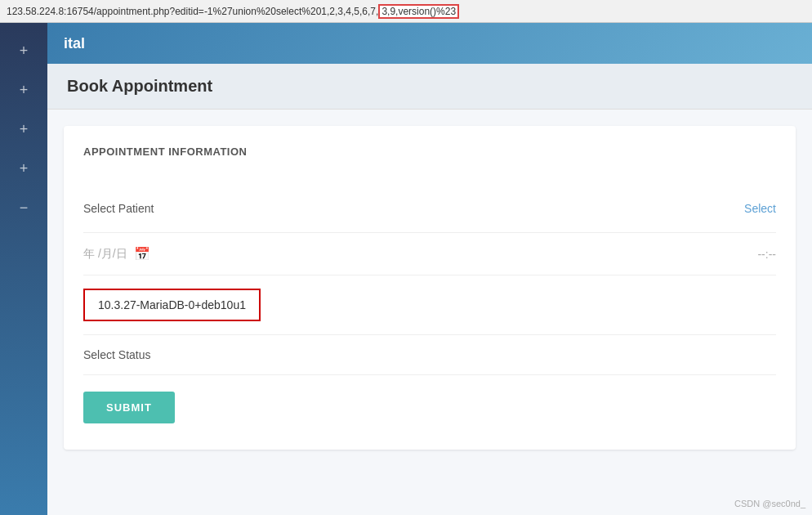 This screenshot has width=812, height=515. Describe the element at coordinates (172, 305) in the screenshot. I see `version-value: 10.3.27-MariaDB-0+deb10u1` at that location.